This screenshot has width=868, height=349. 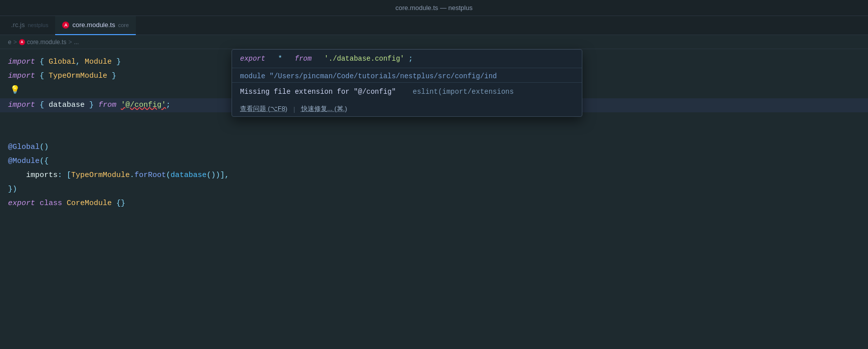 I want to click on ident-imports: imports, so click(x=42, y=176).